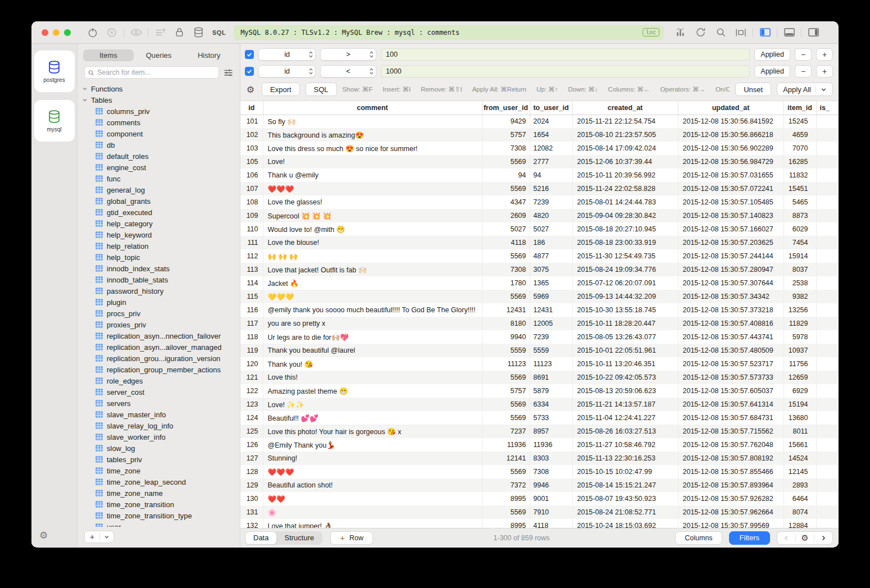  I want to click on cell-from_user_id: 5559, so click(505, 350).